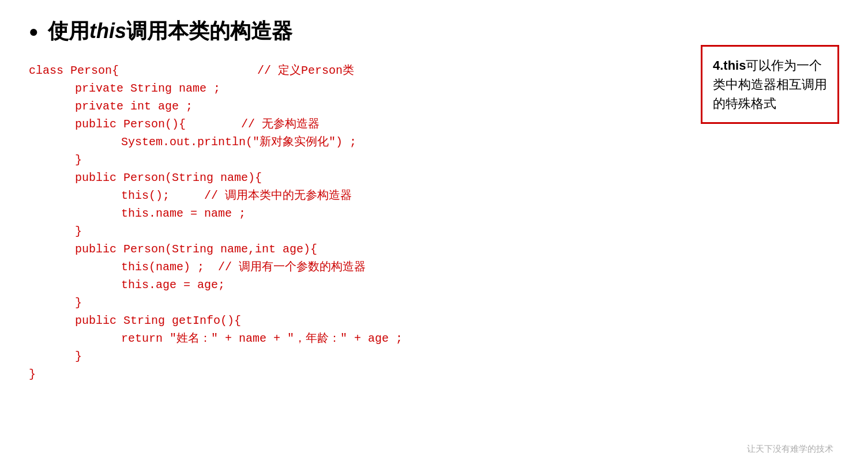  What do you see at coordinates (434, 249) in the screenshot?
I see `code-line-11: public Person(String name,int age){` at bounding box center [434, 249].